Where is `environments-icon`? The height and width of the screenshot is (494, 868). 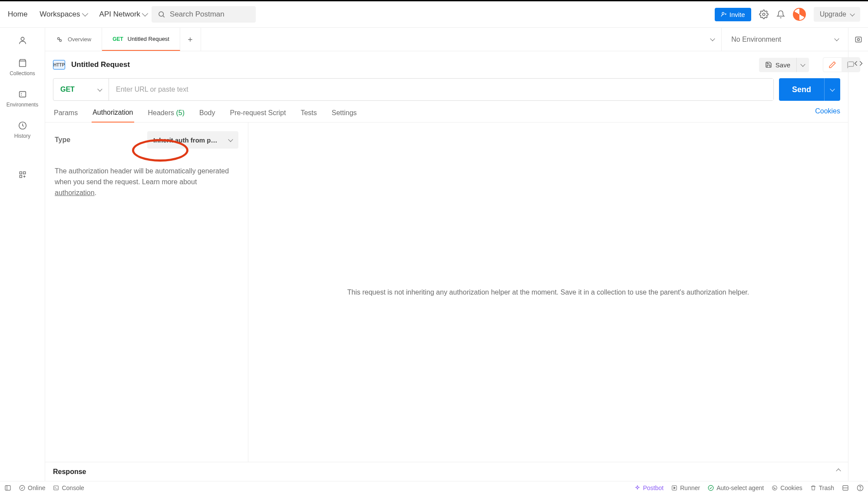 environments-icon is located at coordinates (23, 94).